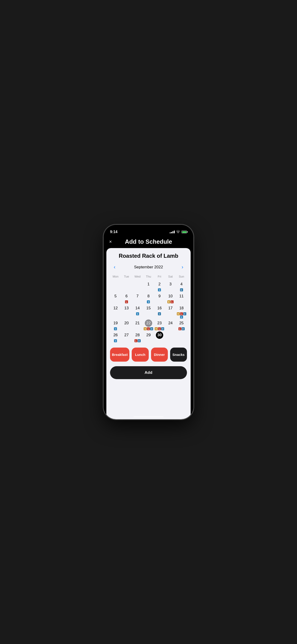 This screenshot has width=297, height=644. What do you see at coordinates (116, 298) in the screenshot?
I see `calendar-day-cell: 5` at bounding box center [116, 298].